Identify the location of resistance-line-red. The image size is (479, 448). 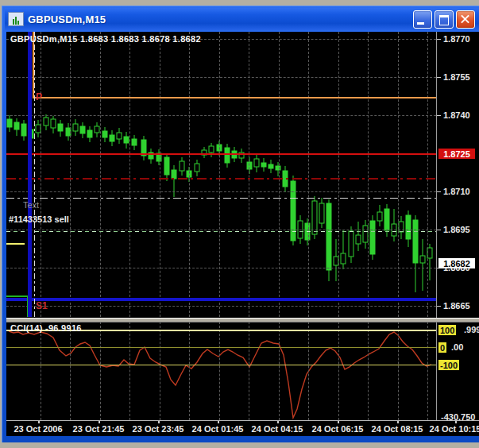
(221, 154).